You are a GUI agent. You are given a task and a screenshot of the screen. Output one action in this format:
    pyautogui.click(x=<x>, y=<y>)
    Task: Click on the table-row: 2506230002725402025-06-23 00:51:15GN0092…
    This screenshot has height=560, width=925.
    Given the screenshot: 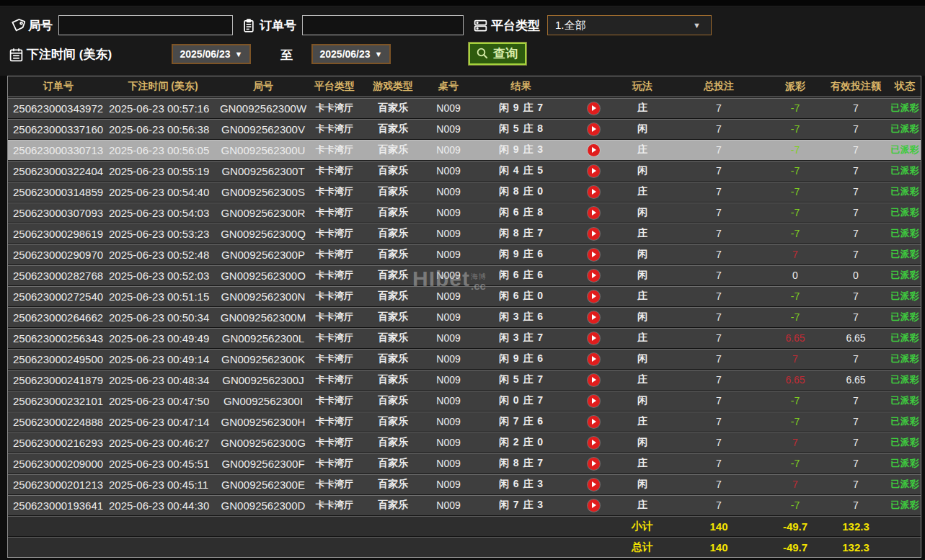 What is the action you would take?
    pyautogui.click(x=464, y=295)
    